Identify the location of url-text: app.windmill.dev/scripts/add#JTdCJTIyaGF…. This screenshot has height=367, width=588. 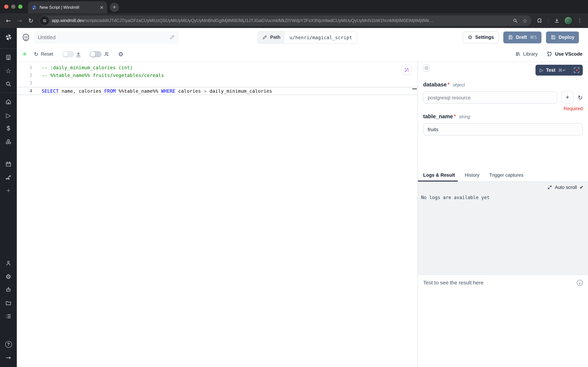
(281, 21).